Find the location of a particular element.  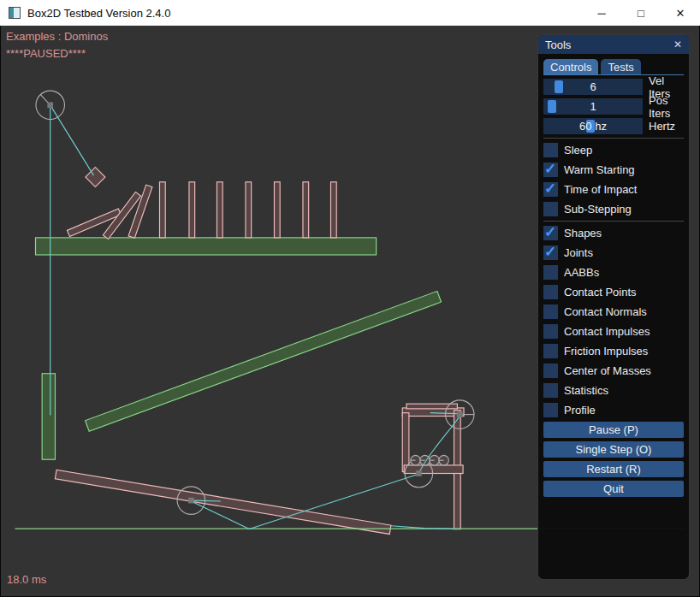

slider-value-vel-iters: 6 is located at coordinates (593, 87).